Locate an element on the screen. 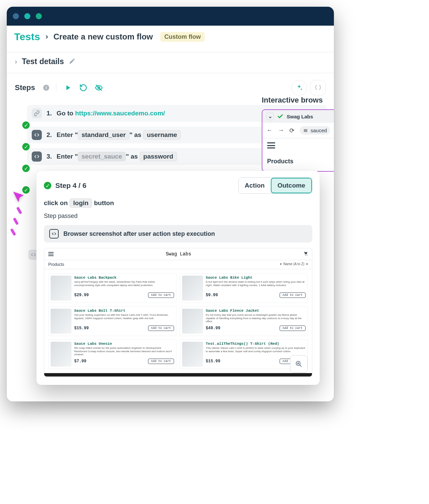 This screenshot has width=429, height=504. link-icon is located at coordinates (37, 113).